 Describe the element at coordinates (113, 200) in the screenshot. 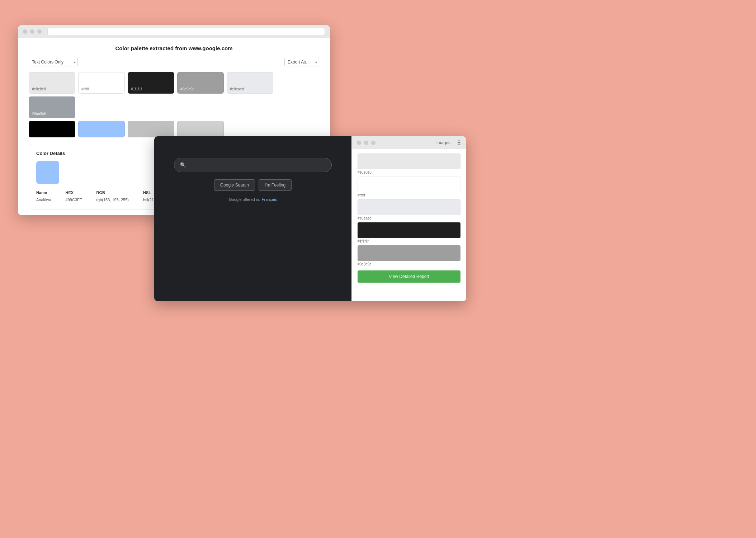

I see `rgb-value: rgb(153, 195, 255)` at that location.